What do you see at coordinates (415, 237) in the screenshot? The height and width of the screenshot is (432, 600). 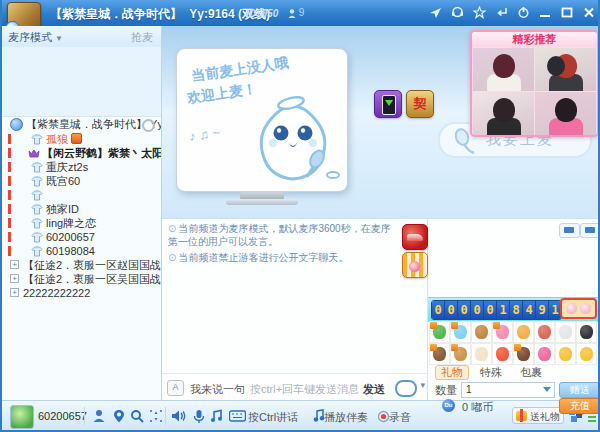 I see `car-game-icon` at bounding box center [415, 237].